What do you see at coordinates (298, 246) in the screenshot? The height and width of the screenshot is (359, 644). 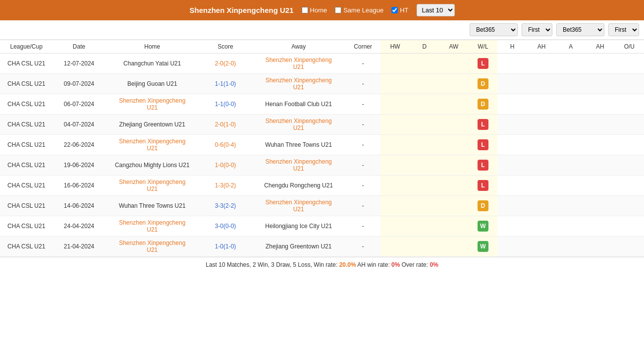 I see `away-team: Zhejiang Greentown U21` at bounding box center [298, 246].